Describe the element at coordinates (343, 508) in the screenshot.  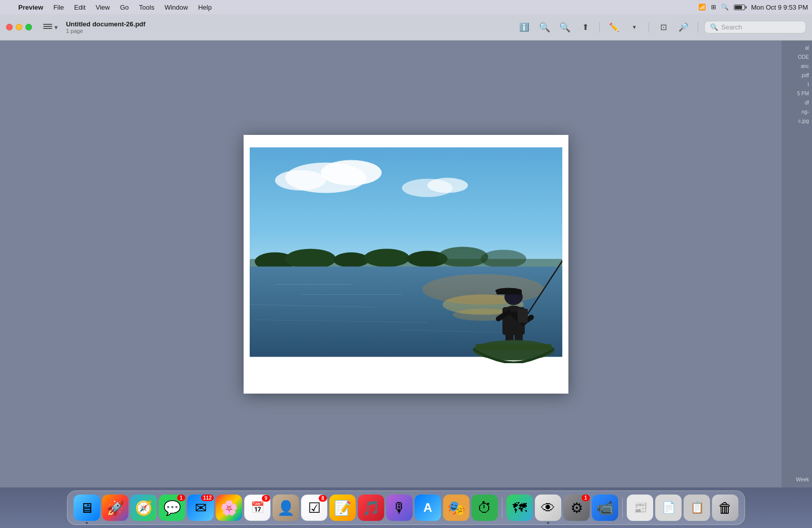
I see `notes-icon: 📝` at that location.